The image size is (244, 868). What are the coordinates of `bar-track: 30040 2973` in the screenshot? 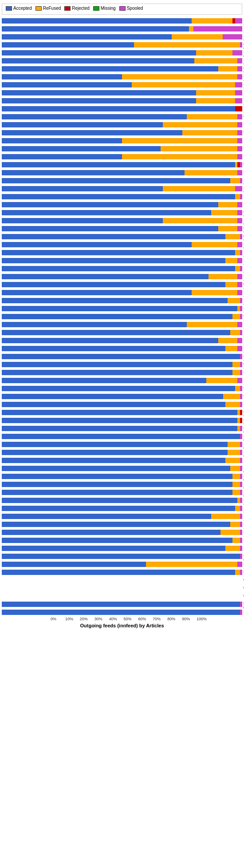 It's located at (122, 341).